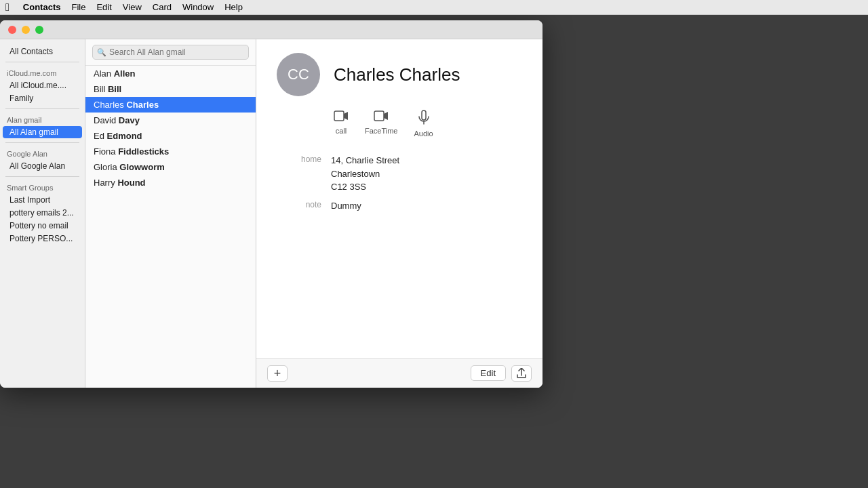 Image resolution: width=868 pixels, height=488 pixels. I want to click on contact-header: CC Charles Charles, so click(399, 75).